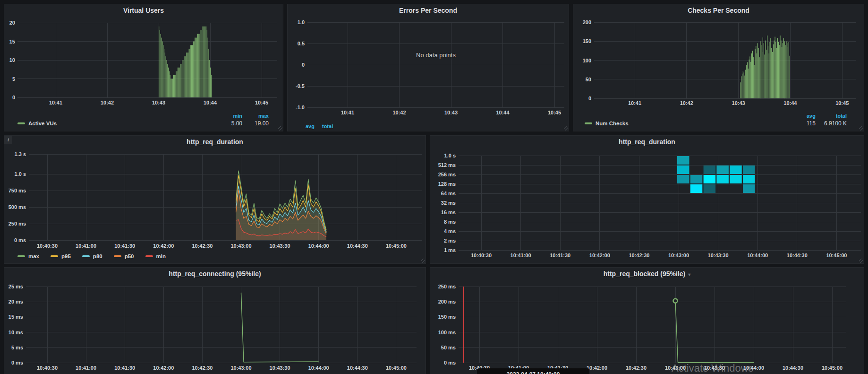 The width and height of the screenshot is (868, 374). I want to click on legend-stats: avg 115 total 6.9100 K, so click(822, 120).